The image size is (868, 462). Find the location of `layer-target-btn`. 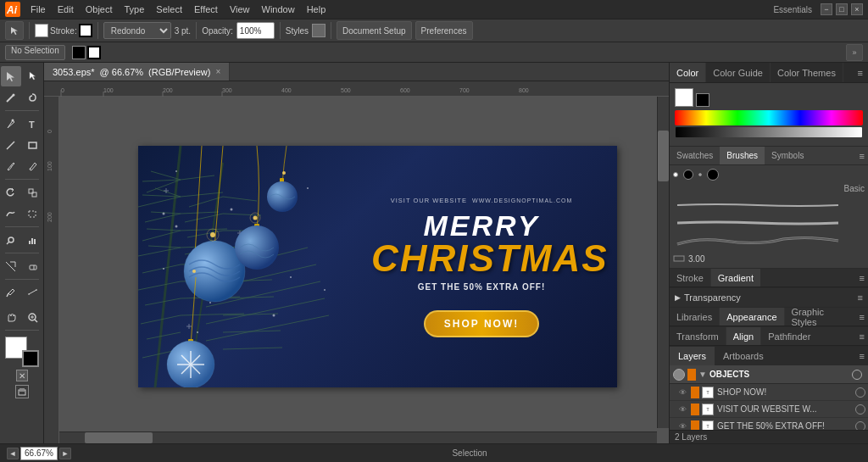

layer-target-btn is located at coordinates (857, 375).